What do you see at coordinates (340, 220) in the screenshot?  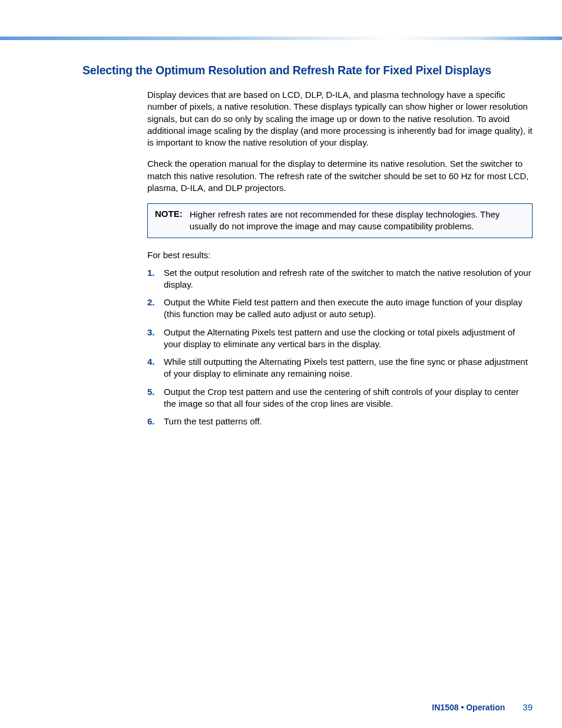 I see `note-box: NOTE: Higher refresh rates are not recom…` at bounding box center [340, 220].